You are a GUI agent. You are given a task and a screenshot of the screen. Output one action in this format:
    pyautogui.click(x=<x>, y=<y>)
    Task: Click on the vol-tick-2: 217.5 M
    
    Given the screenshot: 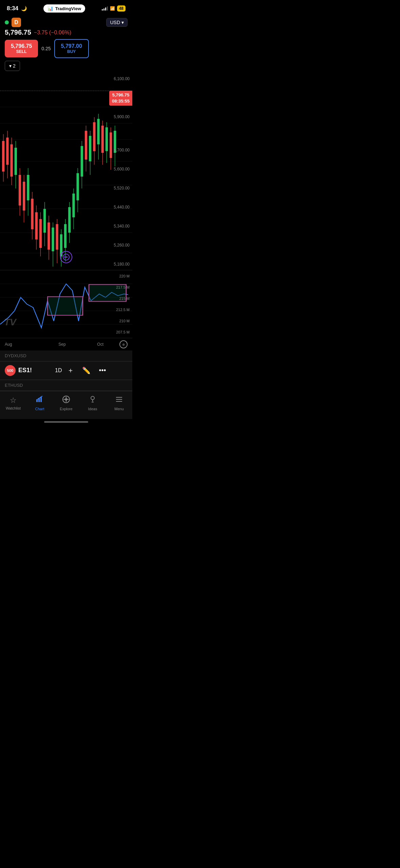 What is the action you would take?
    pyautogui.click(x=123, y=287)
    